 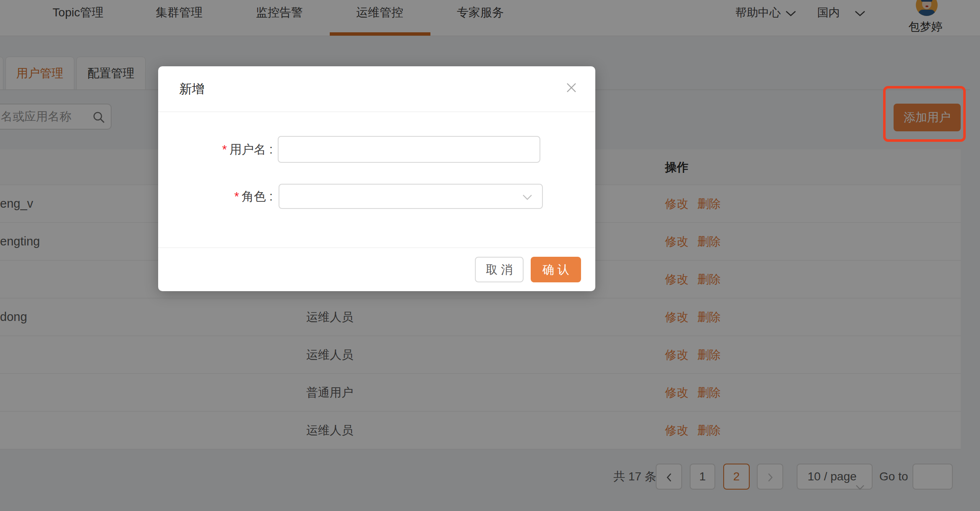 What do you see at coordinates (192, 89) in the screenshot?
I see `modal-title: 新增` at bounding box center [192, 89].